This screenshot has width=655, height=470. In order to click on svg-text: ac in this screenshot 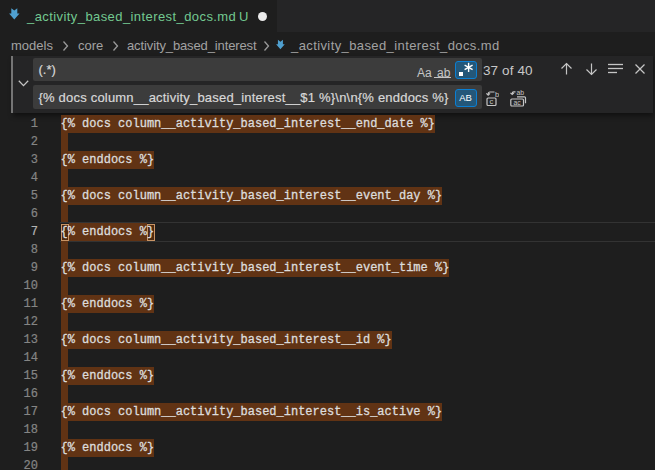, I will do `click(518, 102)`.